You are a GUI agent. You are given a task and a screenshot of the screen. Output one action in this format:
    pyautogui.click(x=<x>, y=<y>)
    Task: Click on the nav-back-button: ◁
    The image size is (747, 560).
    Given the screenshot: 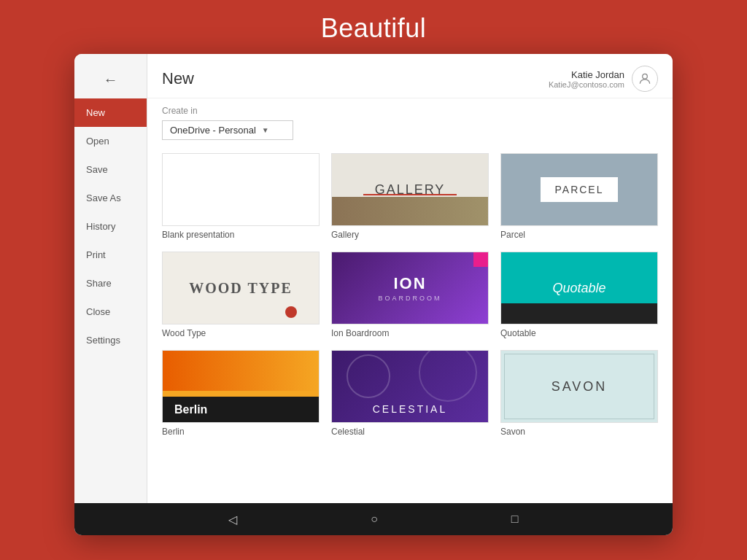 What is the action you would take?
    pyautogui.click(x=233, y=519)
    